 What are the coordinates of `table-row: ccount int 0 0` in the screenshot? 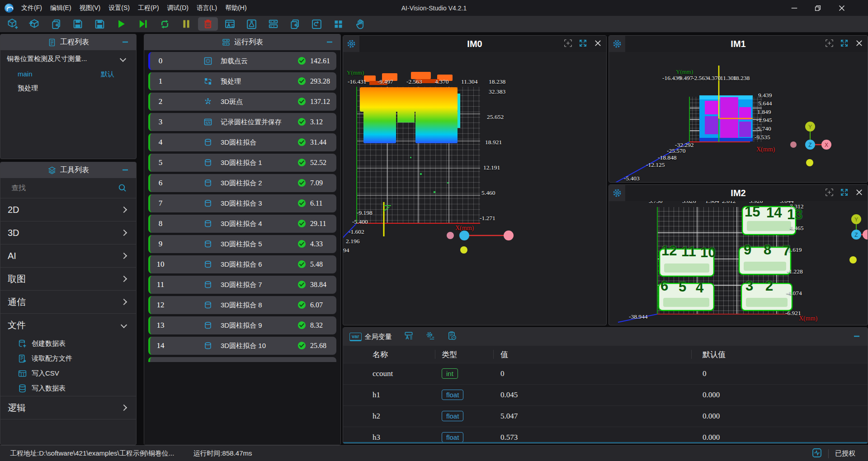 It's located at (605, 373).